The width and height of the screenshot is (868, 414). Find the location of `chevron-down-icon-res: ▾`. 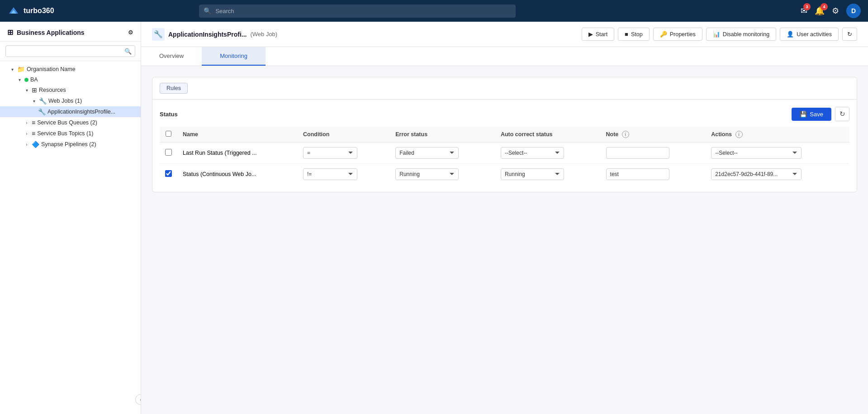

chevron-down-icon-res: ▾ is located at coordinates (27, 90).